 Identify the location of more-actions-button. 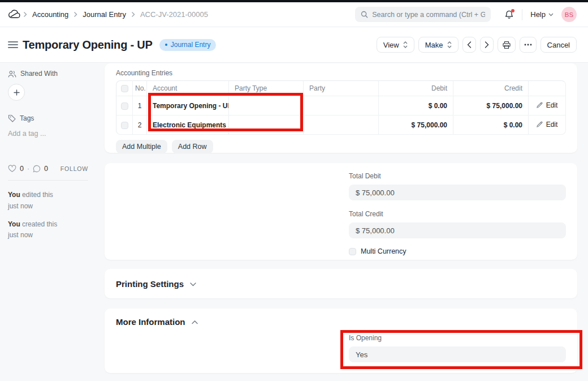
(528, 45).